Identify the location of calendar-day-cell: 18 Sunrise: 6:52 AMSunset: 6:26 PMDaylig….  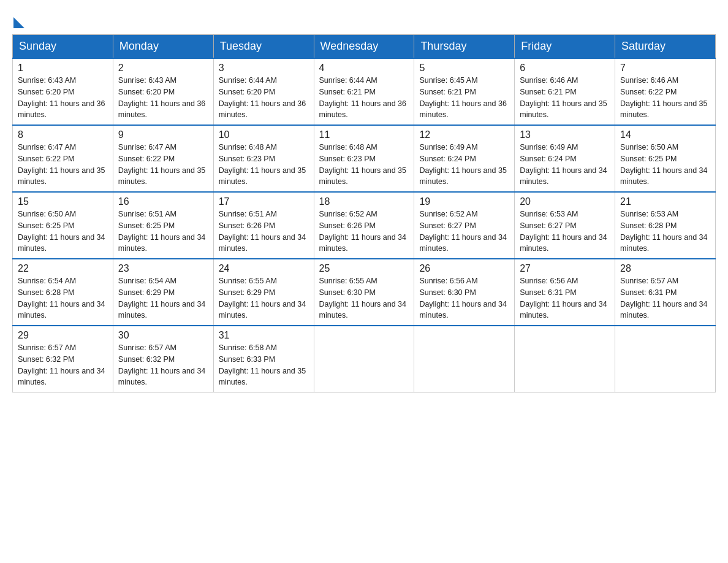
(364, 226).